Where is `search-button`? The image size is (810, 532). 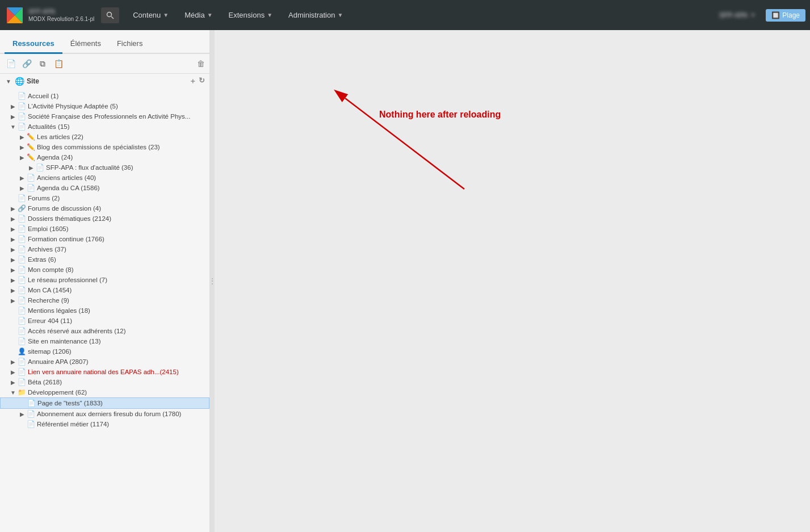 search-button is located at coordinates (110, 15).